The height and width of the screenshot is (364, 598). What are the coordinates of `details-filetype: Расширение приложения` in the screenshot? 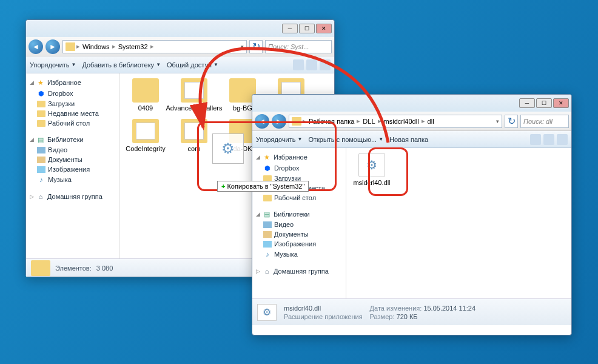 It's located at (323, 317).